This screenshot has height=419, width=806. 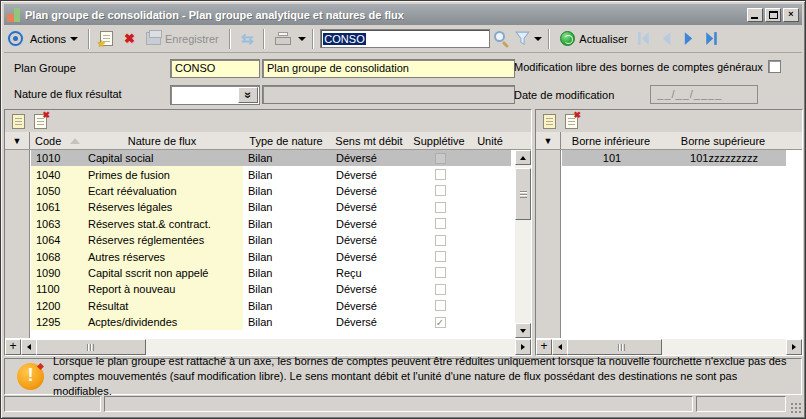 What do you see at coordinates (163, 256) in the screenshot?
I see `cell-nature: Autres réserves` at bounding box center [163, 256].